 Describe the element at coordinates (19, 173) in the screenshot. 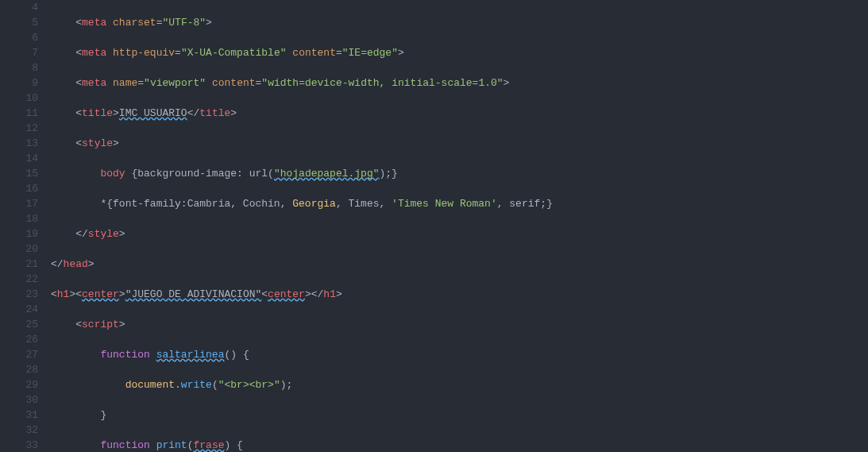

I see `line-number: 15` at that location.